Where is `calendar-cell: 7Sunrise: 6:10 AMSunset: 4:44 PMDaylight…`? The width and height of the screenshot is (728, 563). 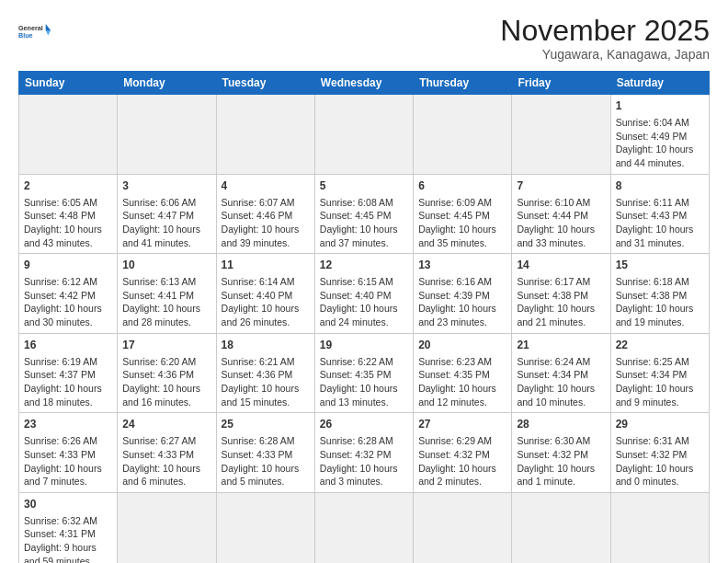 calendar-cell: 7Sunrise: 6:10 AMSunset: 4:44 PMDaylight… is located at coordinates (561, 213).